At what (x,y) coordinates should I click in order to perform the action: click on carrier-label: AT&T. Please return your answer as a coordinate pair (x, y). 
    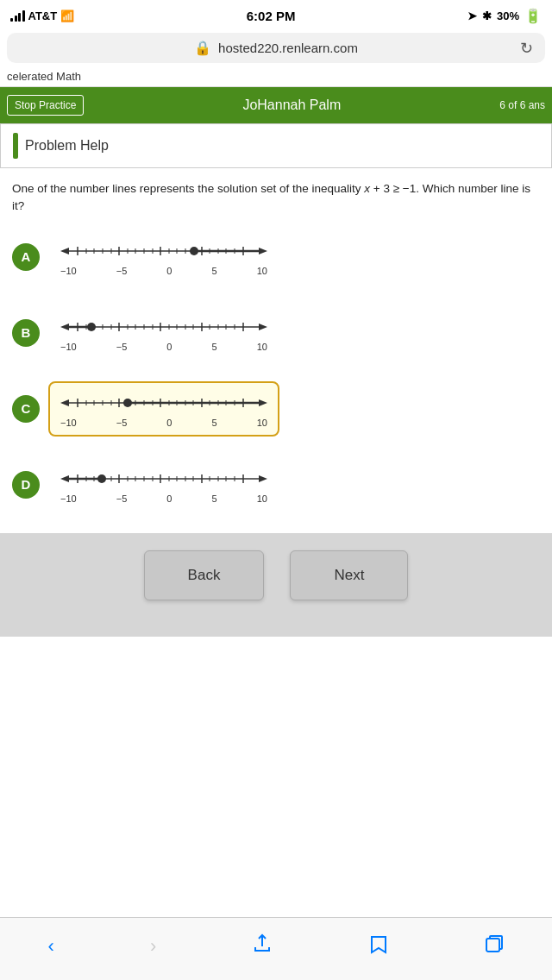
    Looking at the image, I should click on (43, 16).